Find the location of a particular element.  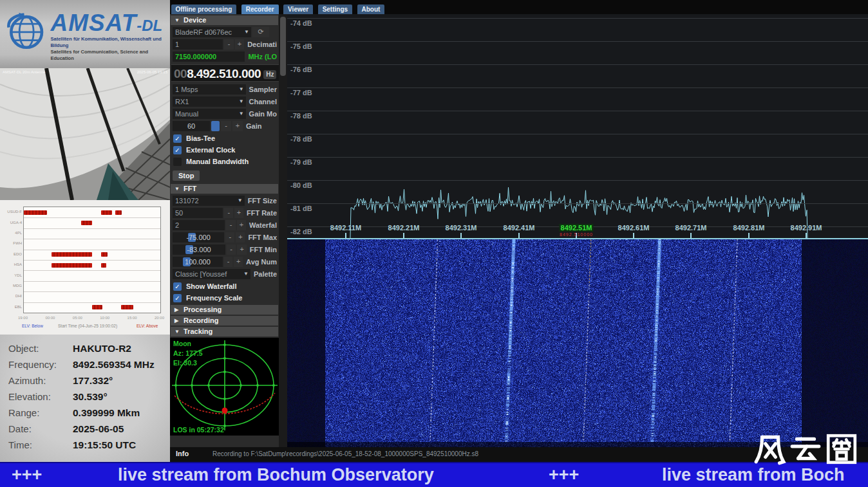

frequency-tick: 8492.91M is located at coordinates (806, 228).